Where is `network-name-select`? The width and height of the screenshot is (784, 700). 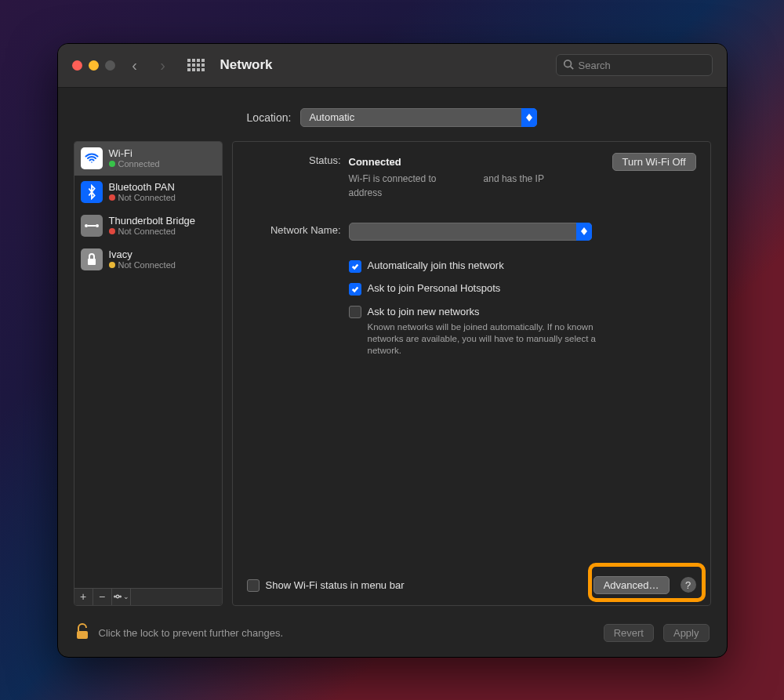
network-name-select is located at coordinates (470, 232).